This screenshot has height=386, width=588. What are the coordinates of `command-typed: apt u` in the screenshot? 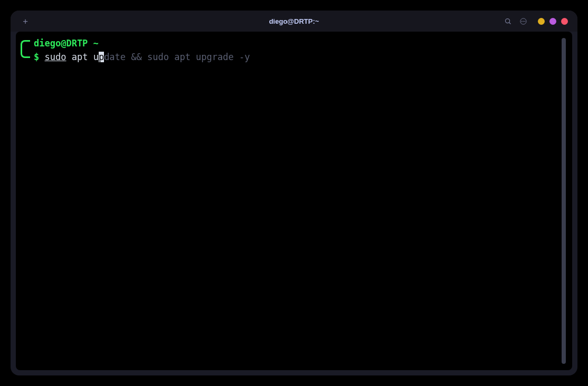 It's located at (82, 57).